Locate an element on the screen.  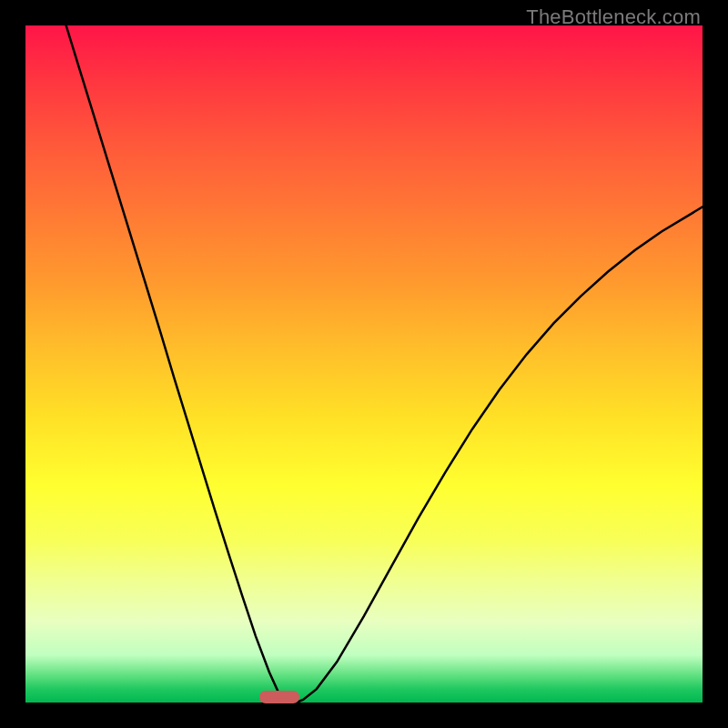
bottleneck-marker is located at coordinates (279, 697).